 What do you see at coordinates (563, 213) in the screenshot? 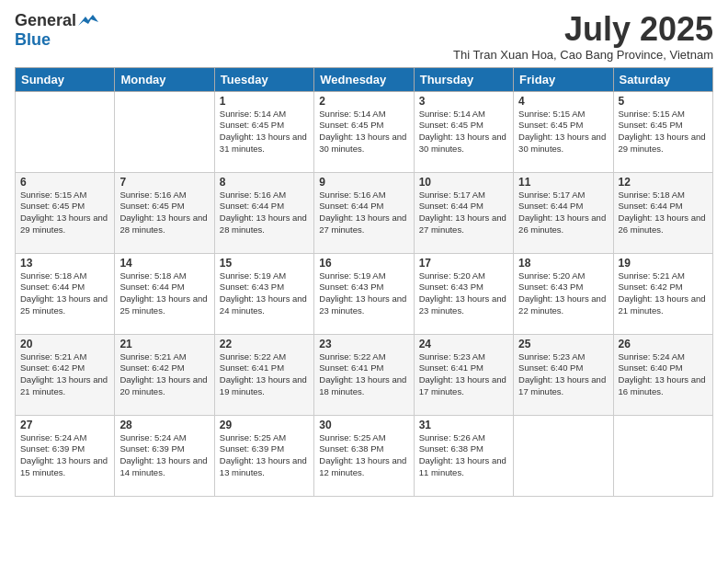
I see `calendar-cell: 11Sunrise: 5:17 AM Sunset: 6:44 PM Dayli…` at bounding box center [563, 213].